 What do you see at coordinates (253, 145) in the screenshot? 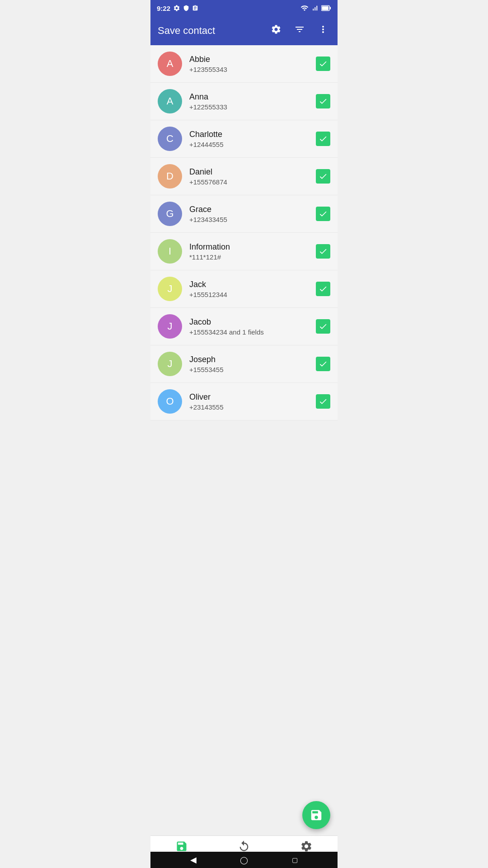
I see `contact-phone: +12444555` at bounding box center [253, 145].